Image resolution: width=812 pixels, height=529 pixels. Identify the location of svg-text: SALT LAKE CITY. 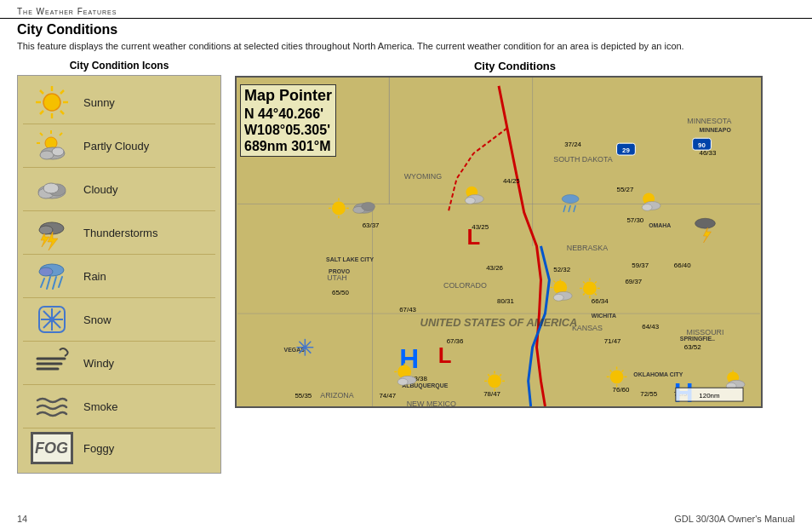
(350, 259).